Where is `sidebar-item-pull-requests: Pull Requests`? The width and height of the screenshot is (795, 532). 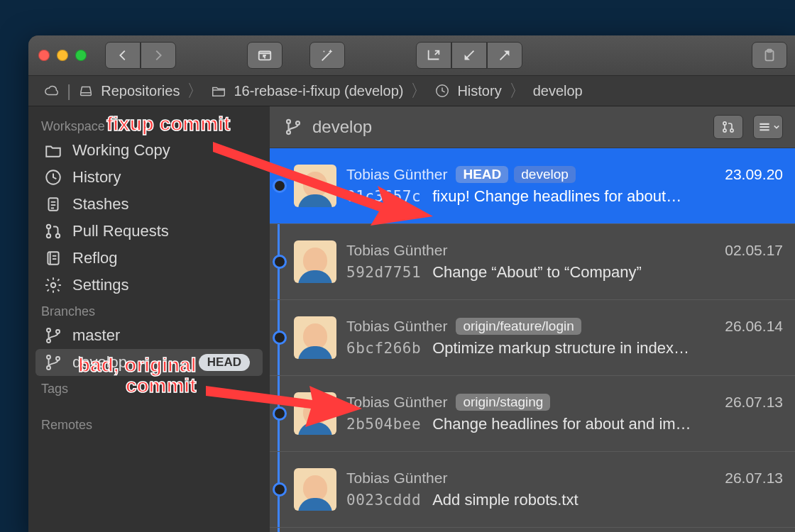
sidebar-item-pull-requests: Pull Requests is located at coordinates (149, 231).